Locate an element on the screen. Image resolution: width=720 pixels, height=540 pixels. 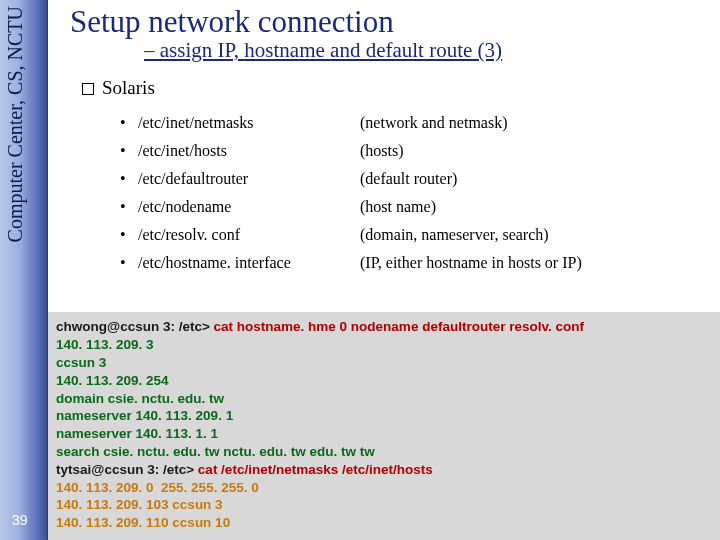
section-label: Solaris is located at coordinates (128, 88).